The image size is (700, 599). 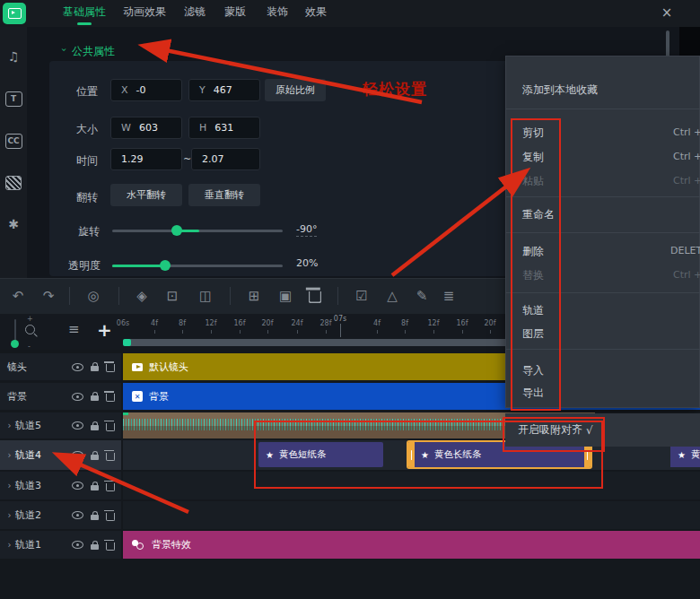 I want to click on chevron-down-icon: ›, so click(x=65, y=50).